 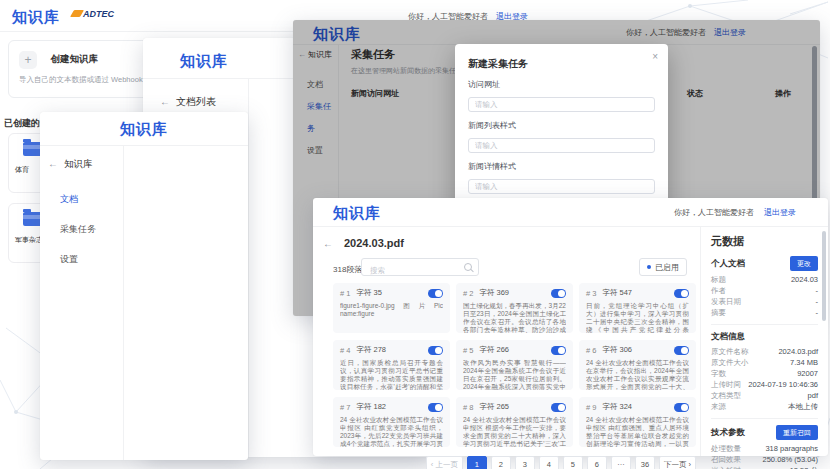 I want to click on meta-label: 原文件大小, so click(x=730, y=362).